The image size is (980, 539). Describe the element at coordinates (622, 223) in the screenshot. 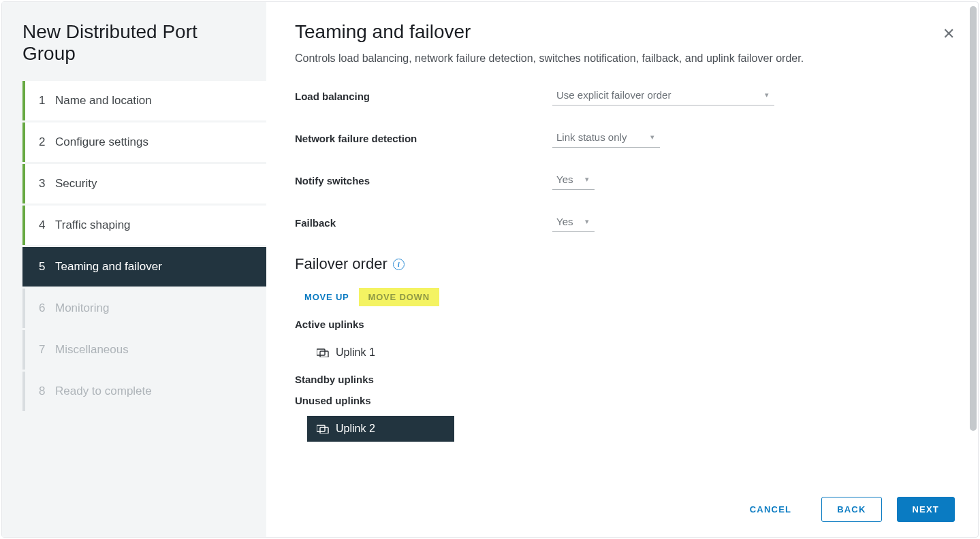

I see `field-failback: Failback Yes ▾` at that location.